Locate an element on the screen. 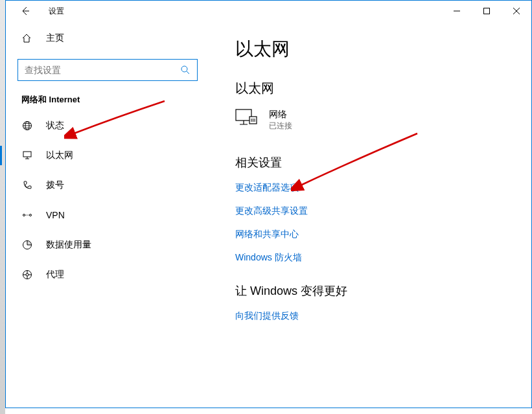  sidebar-item-status: 状态 is located at coordinates (108, 126).